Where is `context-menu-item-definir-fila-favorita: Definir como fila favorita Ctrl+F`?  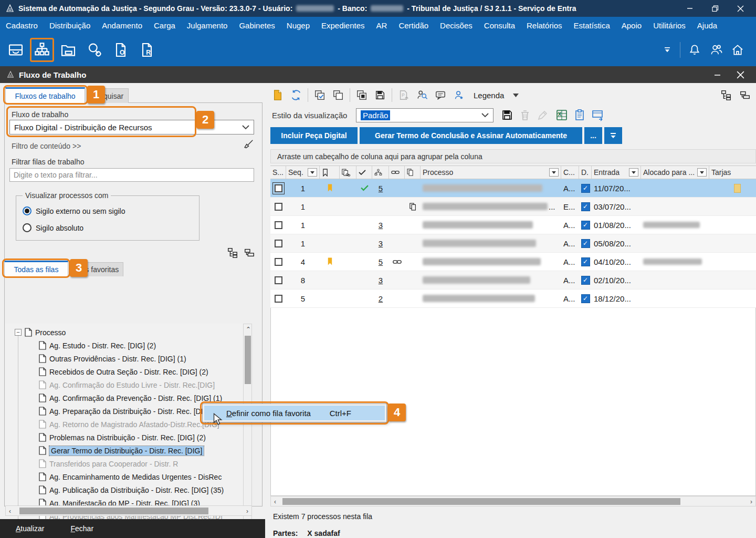
context-menu-item-definir-fila-favorita: Definir como fila favorita Ctrl+F is located at coordinates (295, 413).